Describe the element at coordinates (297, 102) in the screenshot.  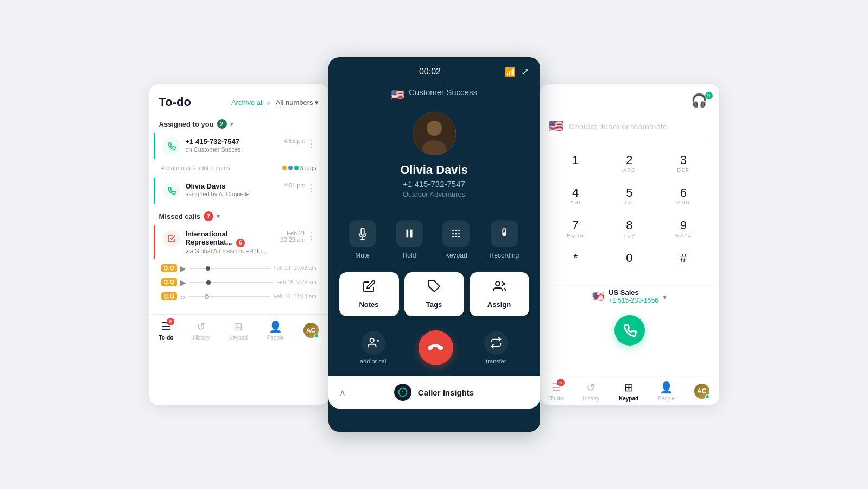
I see `all-numbers-button: All numbers ▾` at that location.